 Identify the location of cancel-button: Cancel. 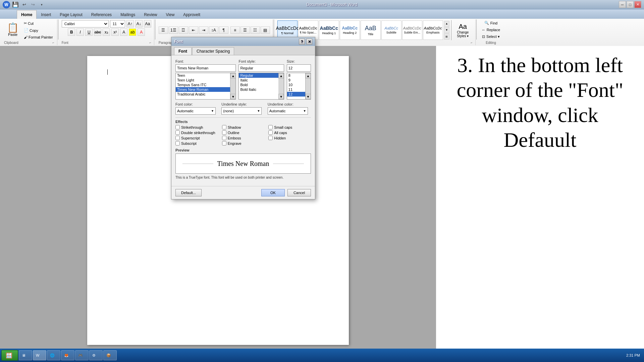
(299, 193).